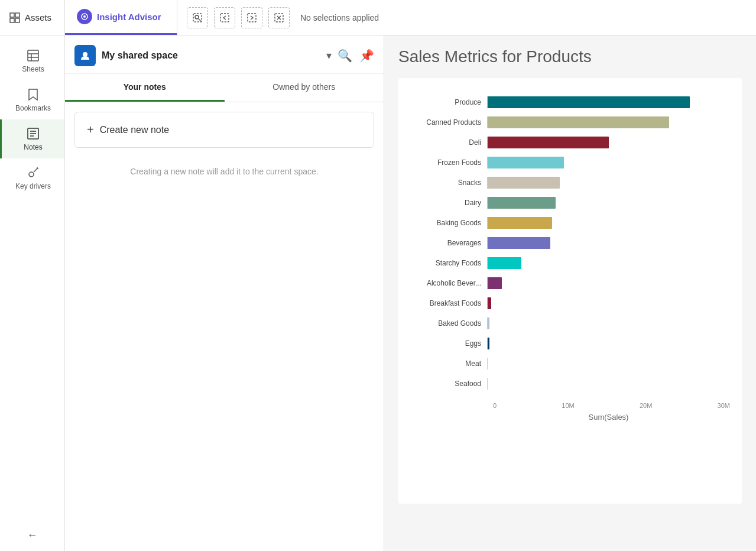 The width and height of the screenshot is (756, 551). What do you see at coordinates (225, 18) in the screenshot?
I see `back-tool` at bounding box center [225, 18].